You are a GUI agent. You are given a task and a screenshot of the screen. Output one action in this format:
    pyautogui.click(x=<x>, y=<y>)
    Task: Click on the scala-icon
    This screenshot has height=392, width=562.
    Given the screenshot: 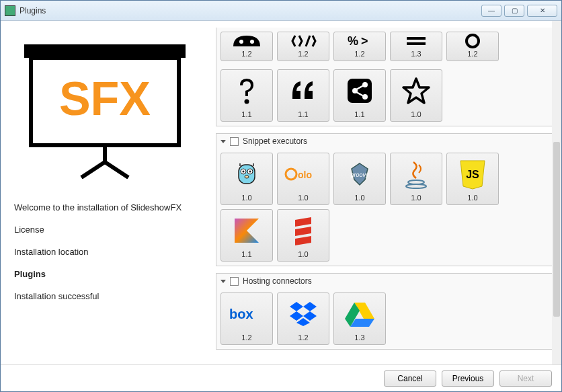 What is the action you would take?
    pyautogui.click(x=303, y=231)
    